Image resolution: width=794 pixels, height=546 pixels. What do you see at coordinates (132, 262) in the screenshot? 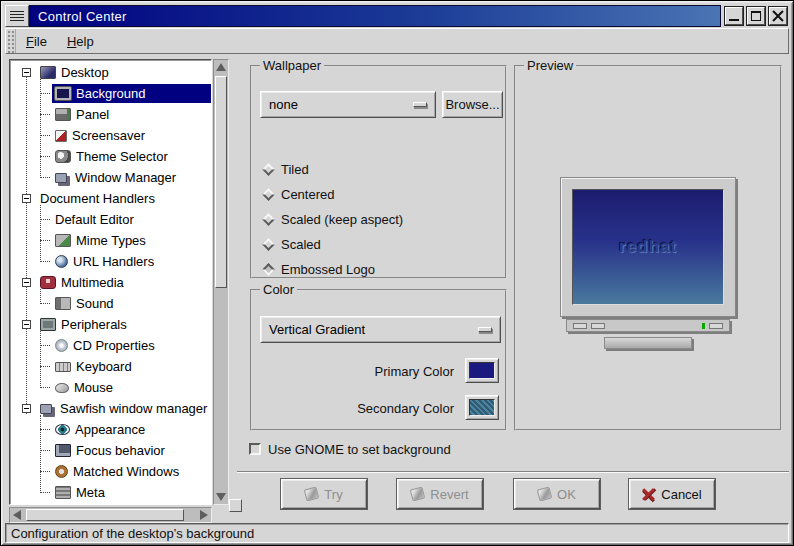
I see `tree-item-content: URL Handlers` at bounding box center [132, 262].